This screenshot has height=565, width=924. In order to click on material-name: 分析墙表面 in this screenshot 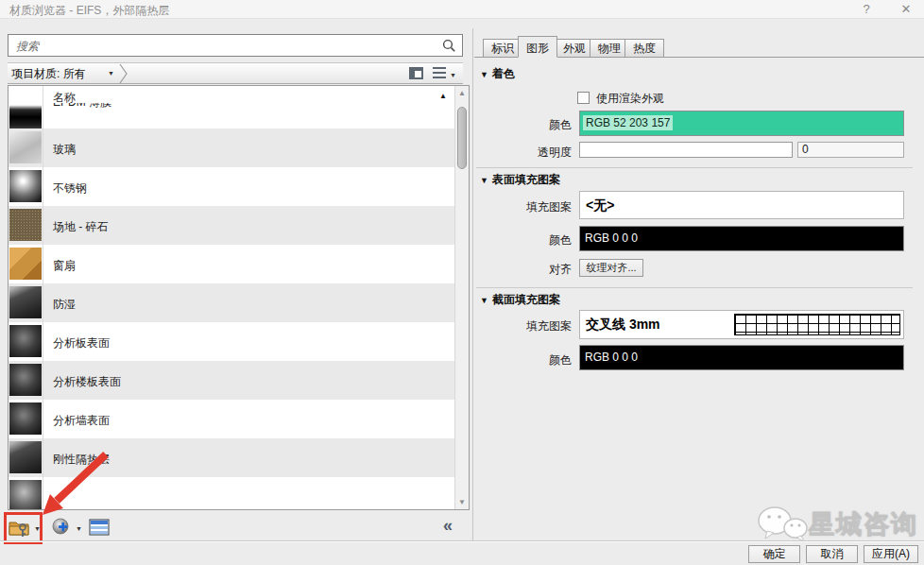, I will do `click(81, 421)`.